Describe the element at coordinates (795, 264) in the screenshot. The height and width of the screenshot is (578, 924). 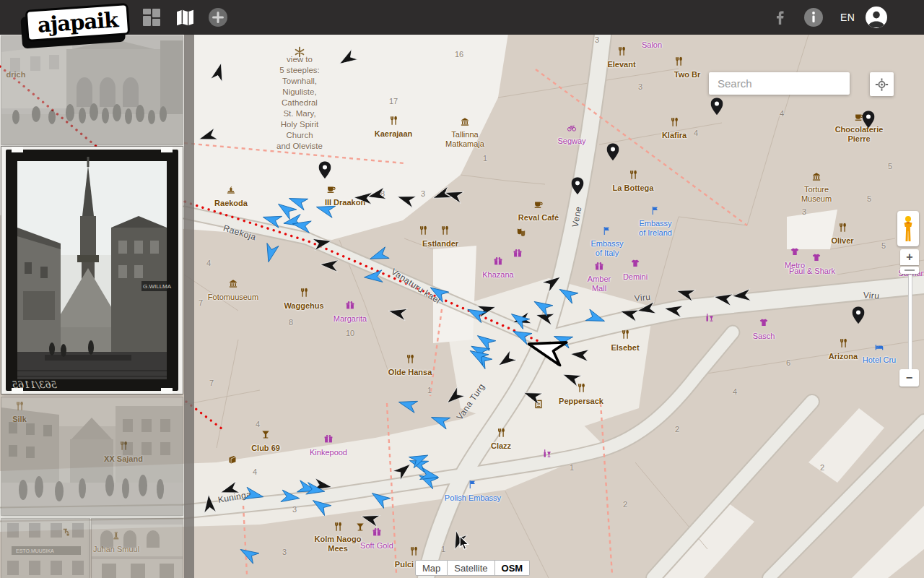
I see `poi-label: Metro` at that location.